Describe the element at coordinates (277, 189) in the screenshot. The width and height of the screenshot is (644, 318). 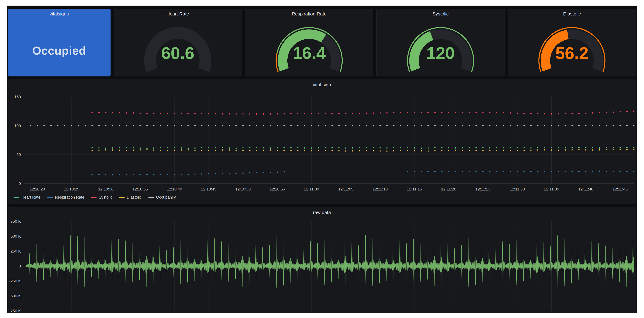
I see `svg-text: 12:10:55` at that location.